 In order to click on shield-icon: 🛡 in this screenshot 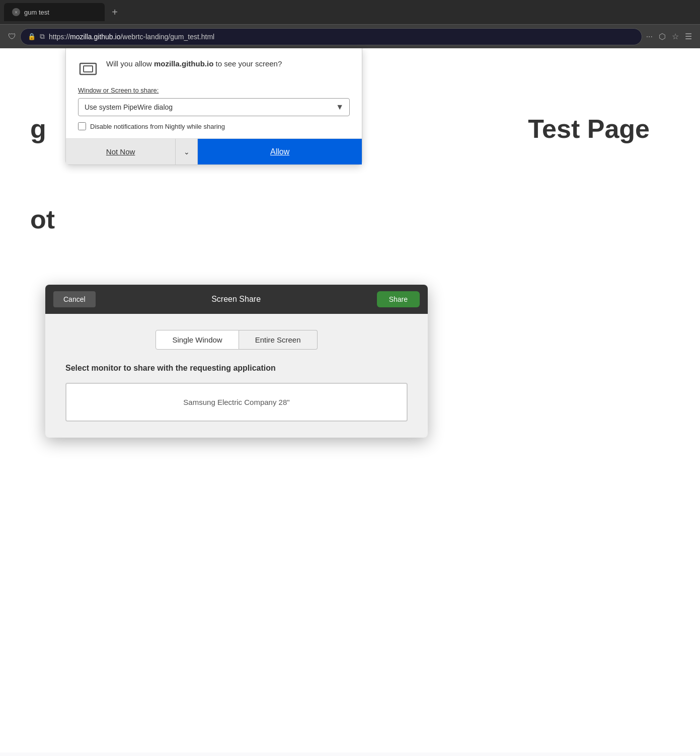, I will do `click(12, 37)`.